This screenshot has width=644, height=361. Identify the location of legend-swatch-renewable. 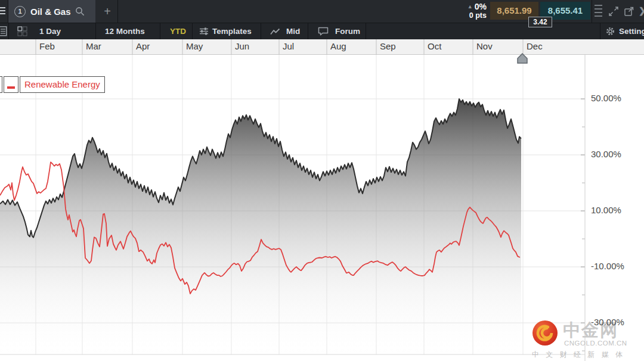
(11, 85).